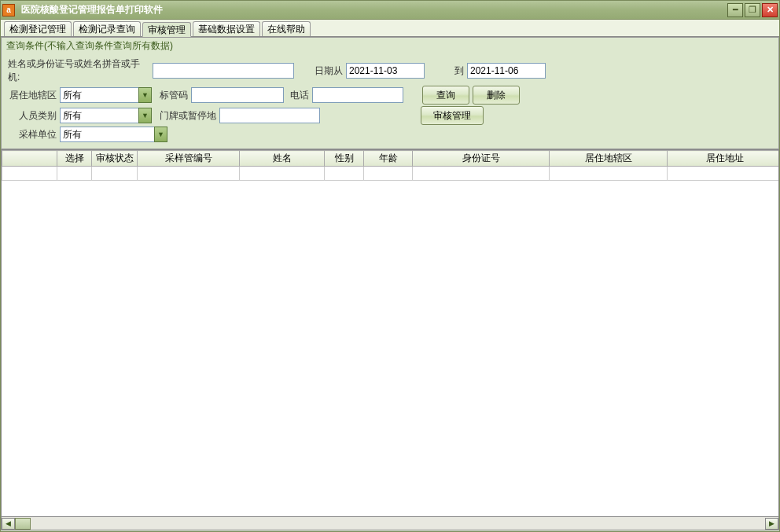 This screenshot has width=780, height=532. I want to click on date-to-label: 到, so click(459, 71).